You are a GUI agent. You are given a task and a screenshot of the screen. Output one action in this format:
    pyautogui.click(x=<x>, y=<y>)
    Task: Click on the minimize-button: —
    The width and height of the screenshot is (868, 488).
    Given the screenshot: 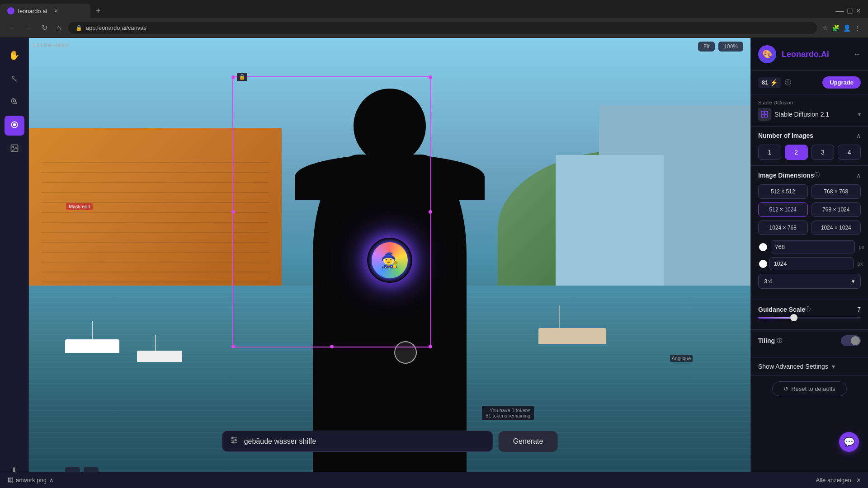 What is the action you would take?
    pyautogui.click(x=840, y=11)
    